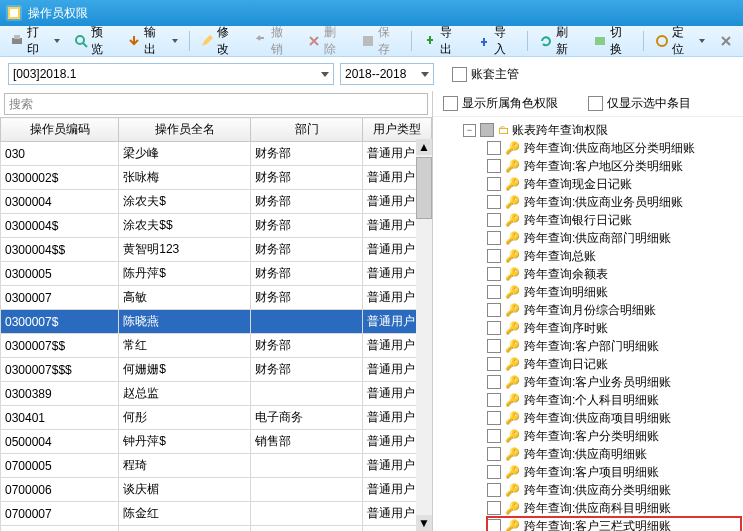 This screenshot has width=743, height=531. I want to click on tree-item: 🔑跨年查询:客户项目明细账, so click(614, 472).